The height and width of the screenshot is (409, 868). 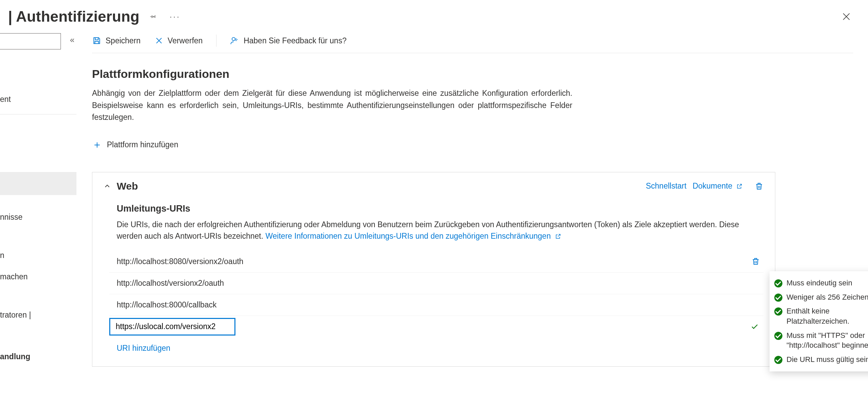 What do you see at coordinates (413, 236) in the screenshot?
I see `redirect-more-info-link: Weitere Informationen zu Umleitungs-URIs…` at bounding box center [413, 236].